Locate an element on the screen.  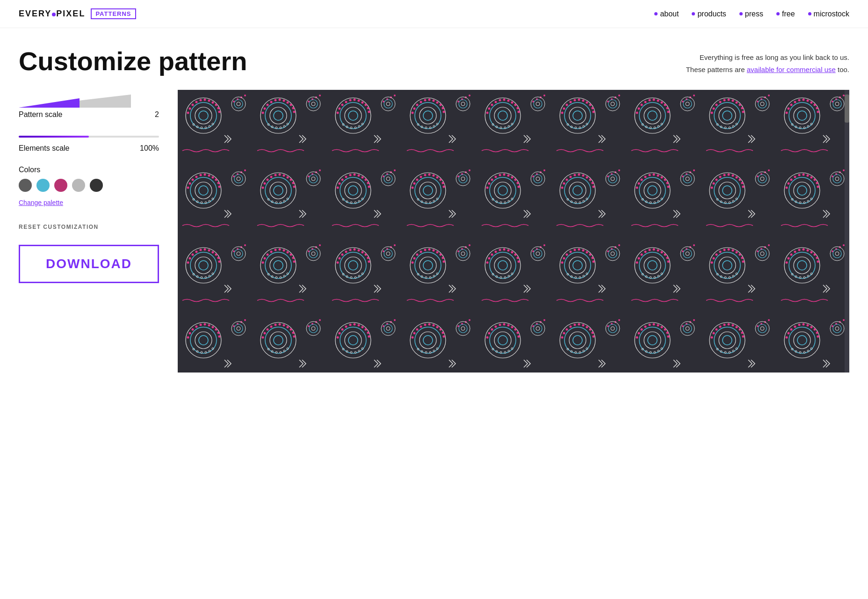
navigation: about products press free microstock is located at coordinates (752, 14).